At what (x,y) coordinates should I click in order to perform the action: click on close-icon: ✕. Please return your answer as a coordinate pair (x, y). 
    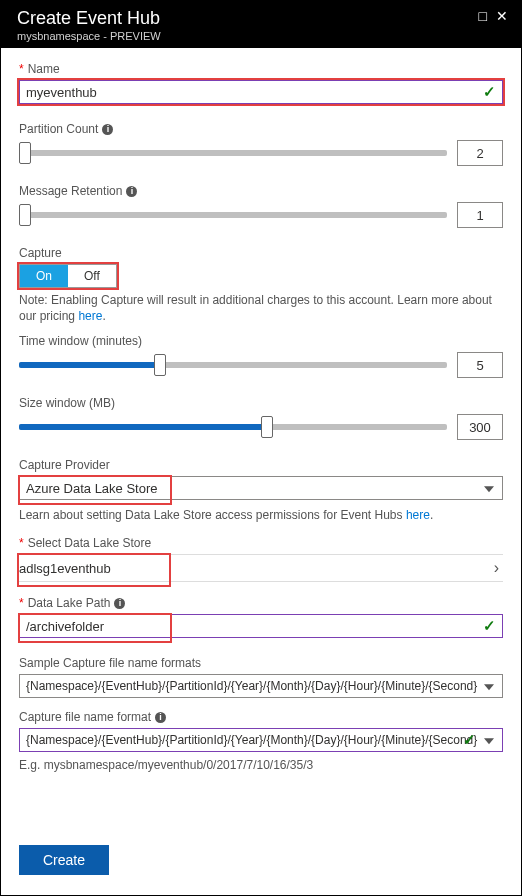
    Looking at the image, I should click on (502, 16).